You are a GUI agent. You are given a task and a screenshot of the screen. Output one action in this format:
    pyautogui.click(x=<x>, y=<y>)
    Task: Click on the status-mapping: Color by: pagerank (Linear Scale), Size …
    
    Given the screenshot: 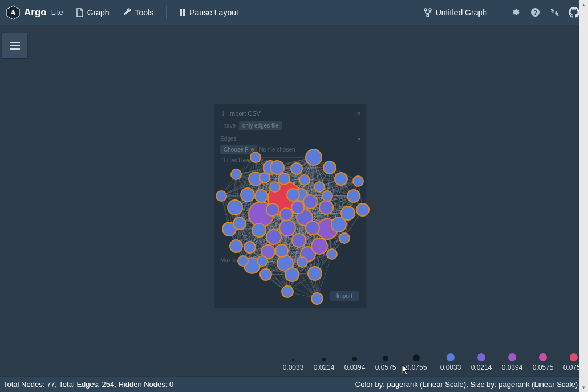 What is the action you would take?
    pyautogui.click(x=467, y=384)
    